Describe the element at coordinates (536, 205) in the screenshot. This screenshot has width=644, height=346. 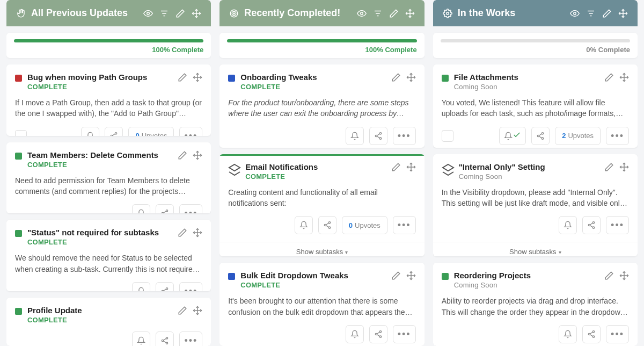
I see `task-card: "Internal Only" SettingComing SoonIn the…` at that location.